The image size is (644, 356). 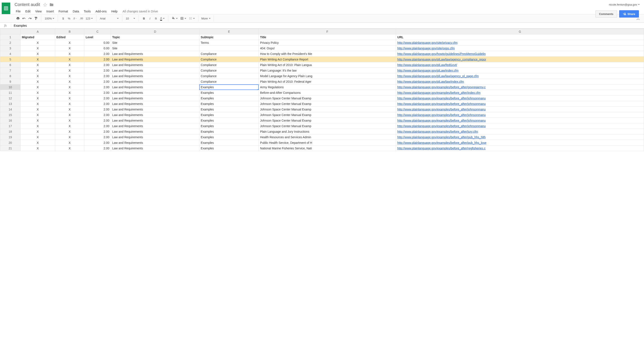 What do you see at coordinates (10, 93) in the screenshot?
I see `row-header: 11` at bounding box center [10, 93].